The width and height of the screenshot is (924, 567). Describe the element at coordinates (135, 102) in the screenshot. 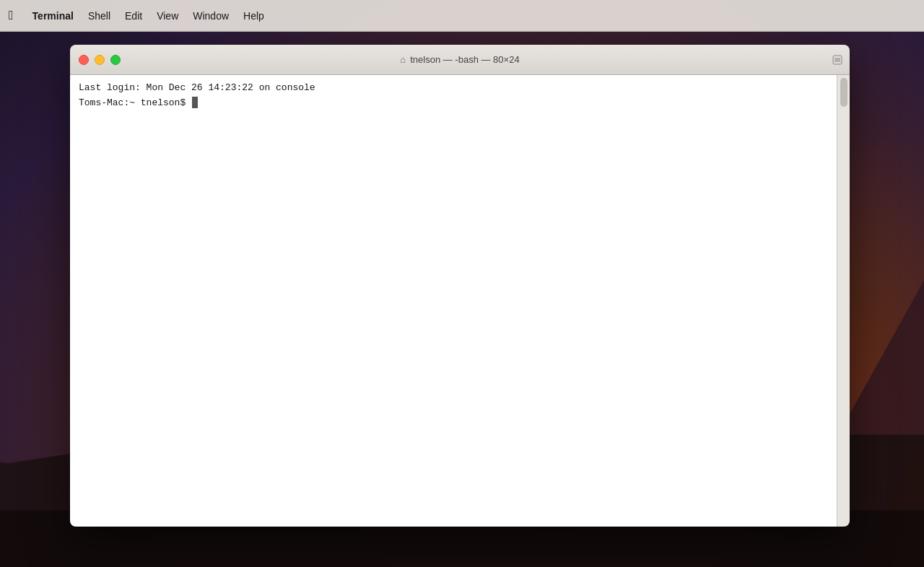

I see `prompt-text: Toms-Mac:~ tnelson$` at that location.